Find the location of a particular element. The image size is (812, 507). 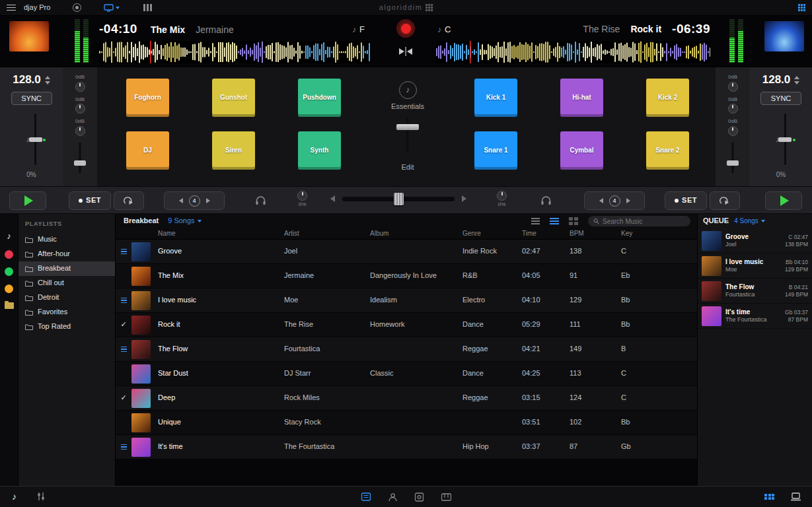

song-row-the-flow: The FlowFourtasticaReggae04:21149B is located at coordinates (406, 350).